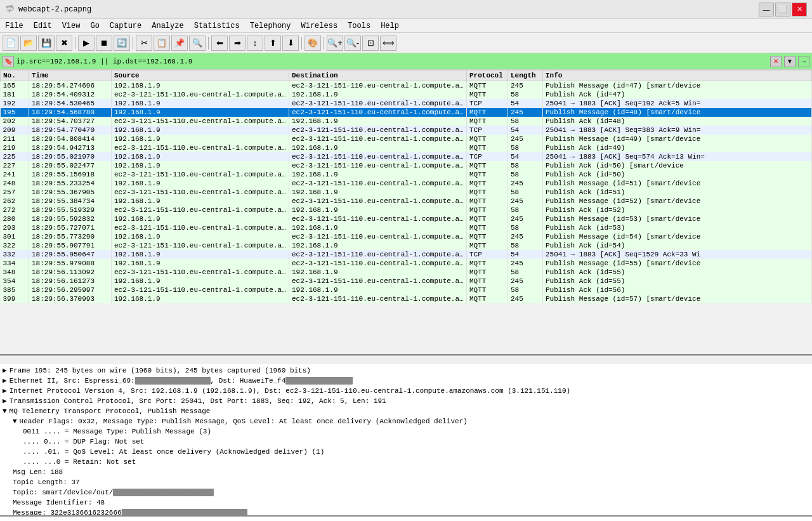 This screenshot has width=812, height=521. What do you see at coordinates (8, 62) in the screenshot?
I see `filter-bookmark: 🔖` at bounding box center [8, 62].